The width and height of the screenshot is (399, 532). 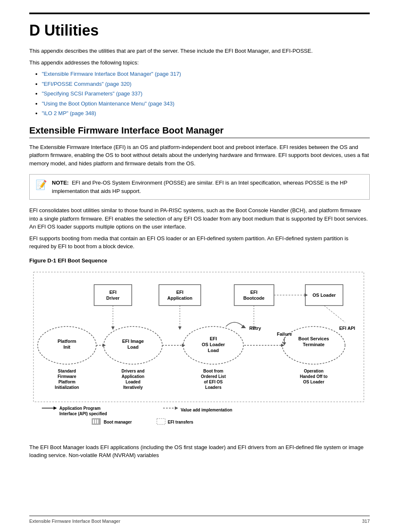 I want to click on svg-text: EFI API, so click(x=347, y=328).